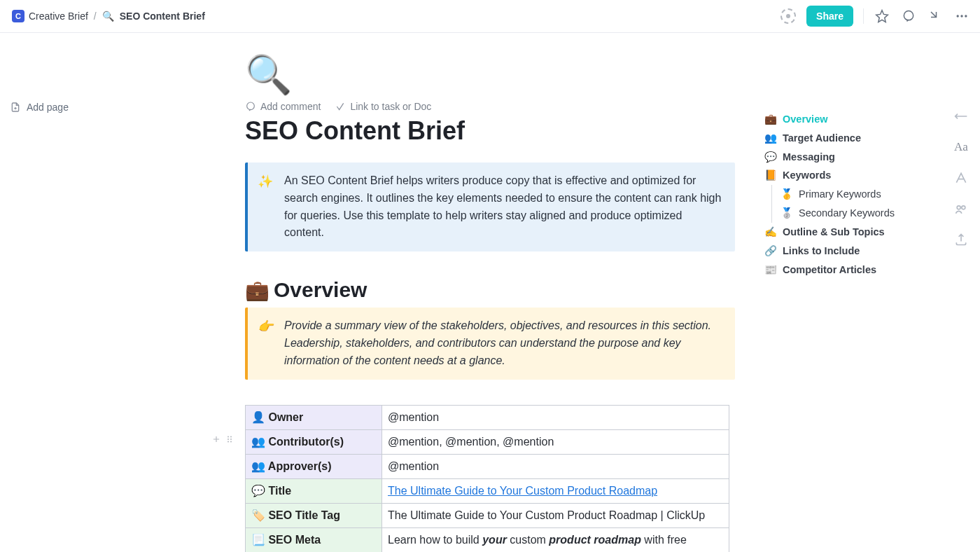 This screenshot has height=552, width=980. I want to click on title-label: 💬 Title, so click(314, 490).